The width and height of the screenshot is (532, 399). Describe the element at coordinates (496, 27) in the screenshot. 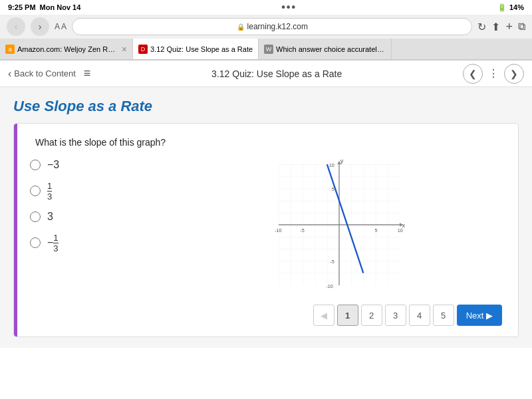

I see `share-button: ⬆` at that location.